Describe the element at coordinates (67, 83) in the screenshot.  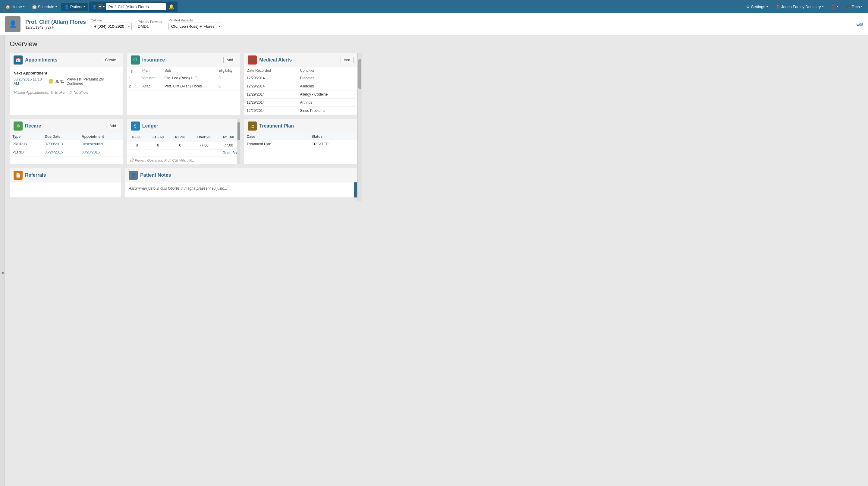
I see `appointments-body: Next Appointment 08/20/2015 11:10 AM JEN…` at that location.